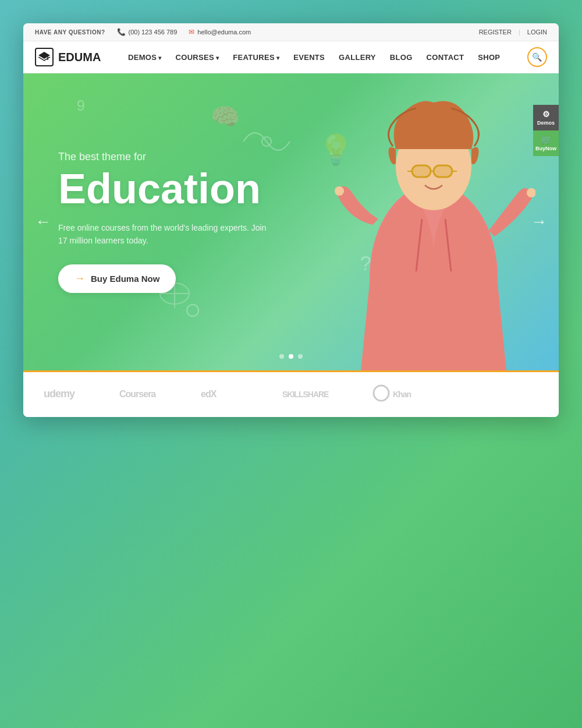 The width and height of the screenshot is (582, 728). What do you see at coordinates (256, 57) in the screenshot?
I see `nav-link-features: FEATURES` at bounding box center [256, 57].